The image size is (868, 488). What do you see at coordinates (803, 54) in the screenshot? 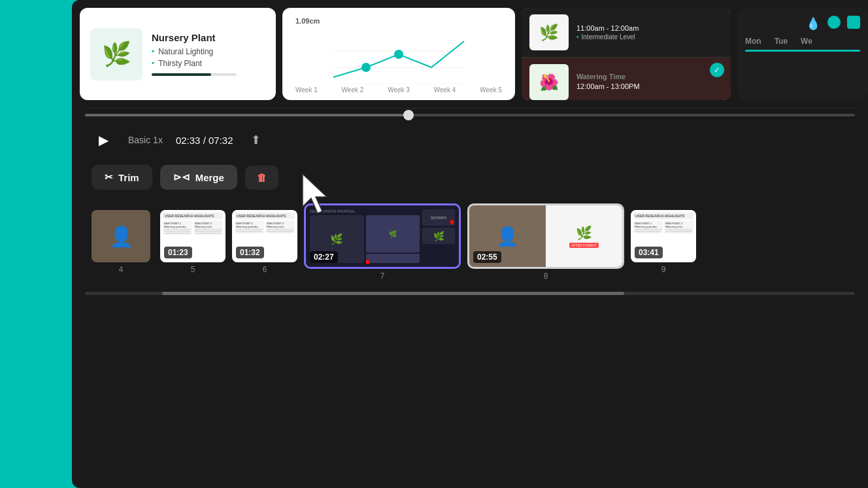
I see `calendar-card: 💧 Mon Tue We` at bounding box center [803, 54].